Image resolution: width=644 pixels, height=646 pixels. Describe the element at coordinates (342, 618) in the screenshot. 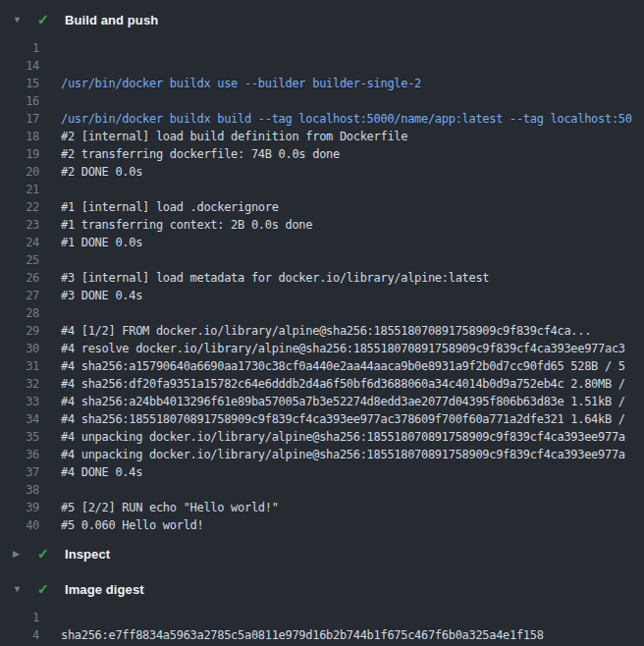

I see `line-text: ▶ Run echo sha256:e7ff8834a5963a2785c5a0…` at that location.